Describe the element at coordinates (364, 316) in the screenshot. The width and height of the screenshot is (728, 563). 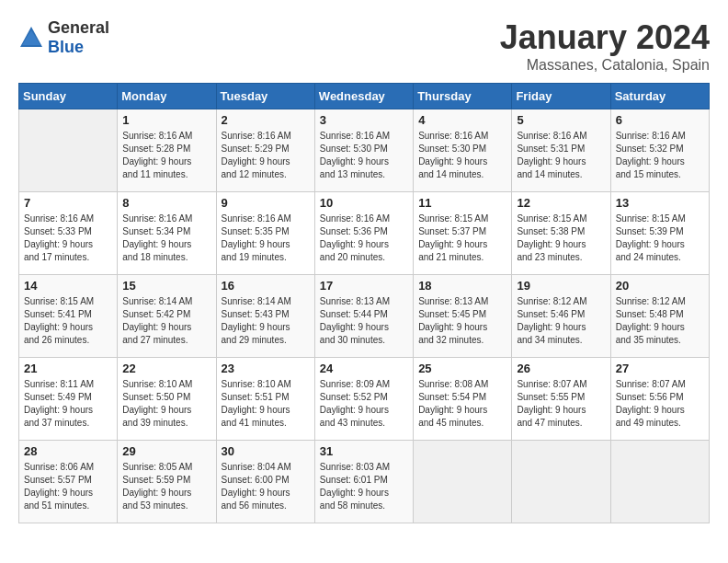
I see `calendar-cell: 17Sunrise: 8:13 AMSunset: 5:44 PMDayligh…` at that location.